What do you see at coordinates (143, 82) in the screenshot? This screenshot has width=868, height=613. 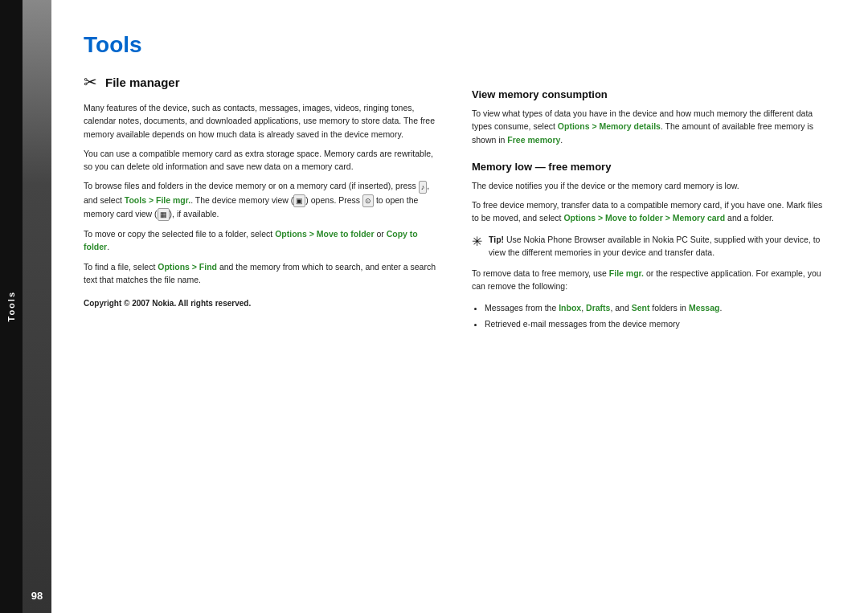 I see `file-manager-title: File manager` at bounding box center [143, 82].